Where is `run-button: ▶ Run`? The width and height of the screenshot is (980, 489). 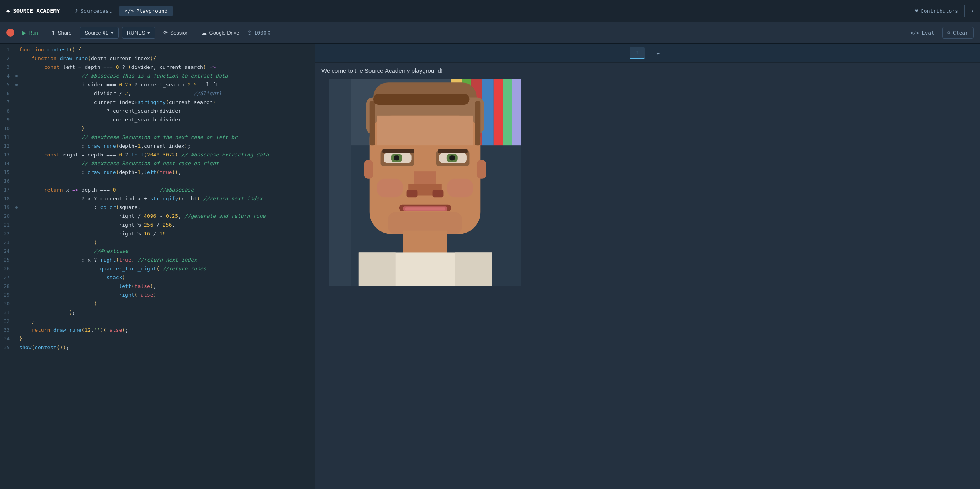 run-button: ▶ Run is located at coordinates (30, 33).